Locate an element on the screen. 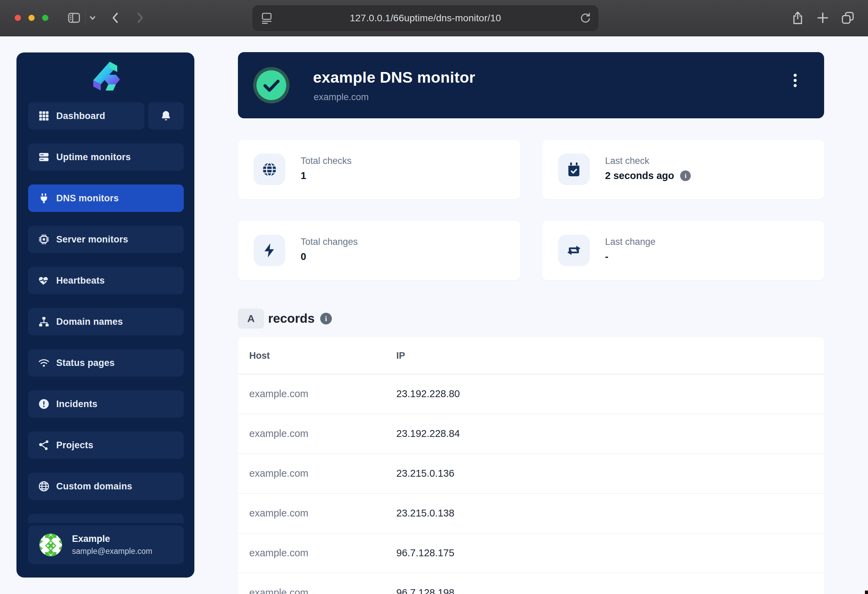  share-nodes-icon is located at coordinates (44, 445).